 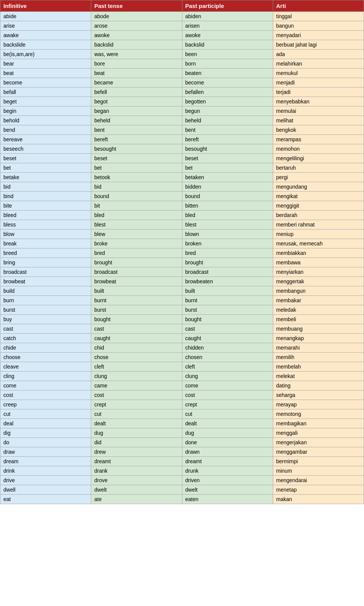 What do you see at coordinates (137, 168) in the screenshot?
I see `table-cell: bet` at bounding box center [137, 168].